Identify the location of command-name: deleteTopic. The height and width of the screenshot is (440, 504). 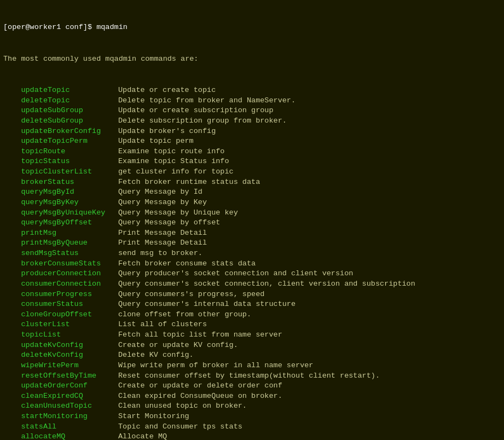
(61, 101).